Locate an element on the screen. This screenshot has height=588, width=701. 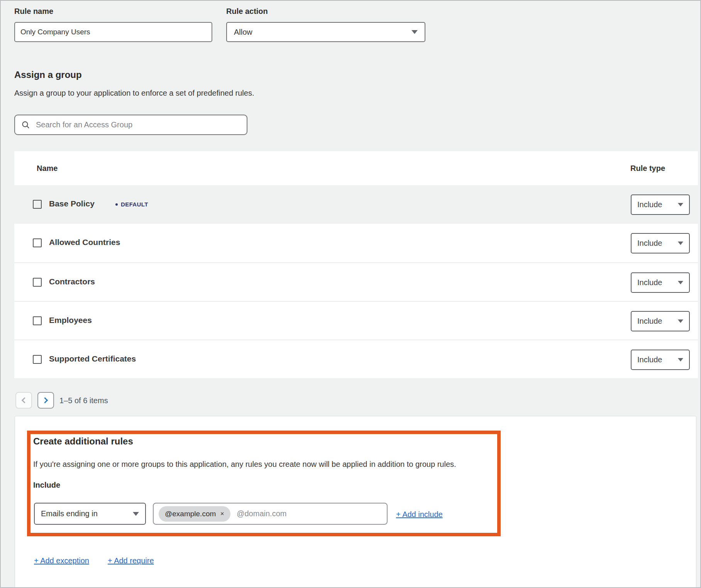
include-label: Include is located at coordinates (47, 485).